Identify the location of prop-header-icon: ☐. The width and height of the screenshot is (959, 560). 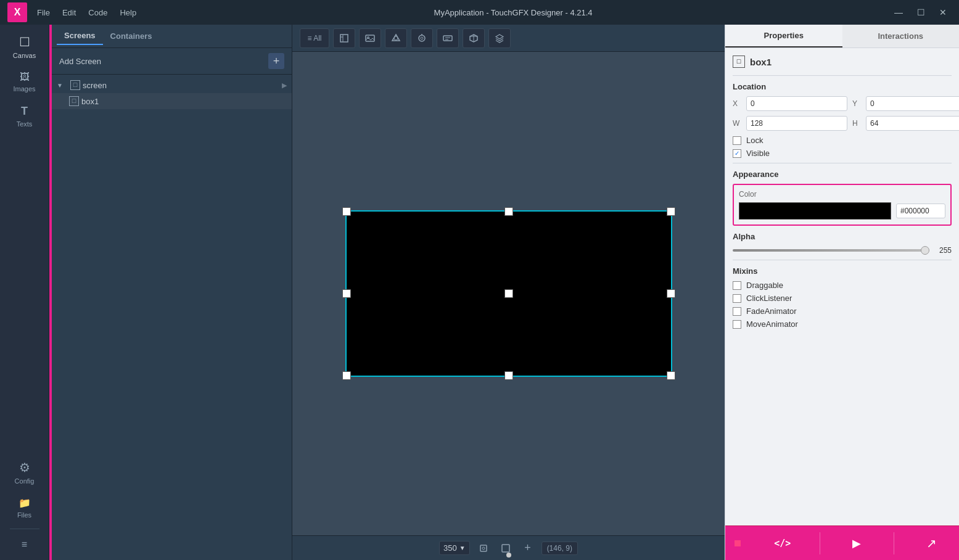
(739, 62).